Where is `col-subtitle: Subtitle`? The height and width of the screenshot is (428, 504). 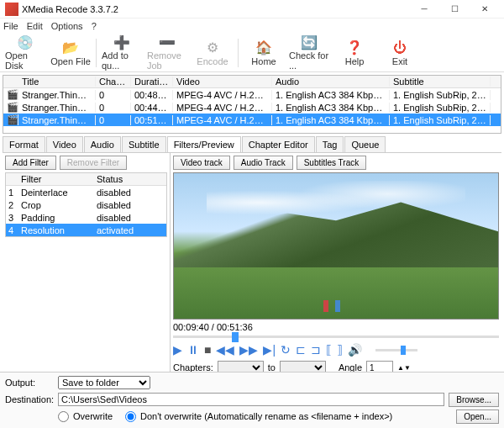 col-subtitle: Subtitle is located at coordinates (440, 82).